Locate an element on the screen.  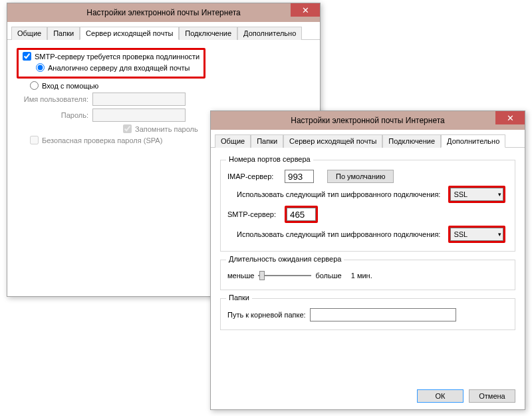
folders-group-title: Папки is located at coordinates (239, 298).